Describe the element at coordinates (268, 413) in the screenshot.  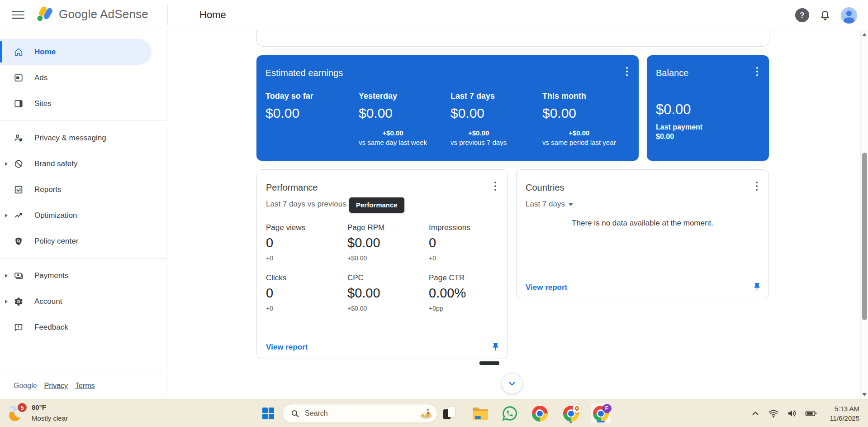
I see `start-button` at that location.